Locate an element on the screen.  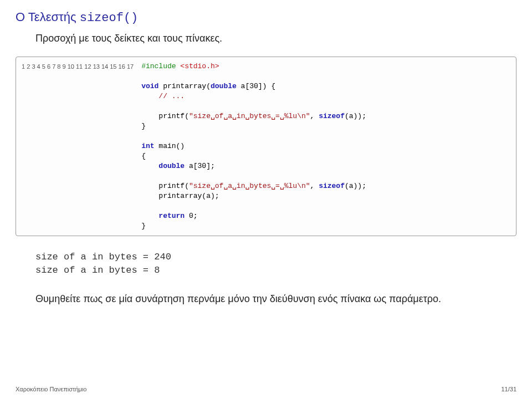
title-prefix: Ο Τελεστής is located at coordinates (48, 17).